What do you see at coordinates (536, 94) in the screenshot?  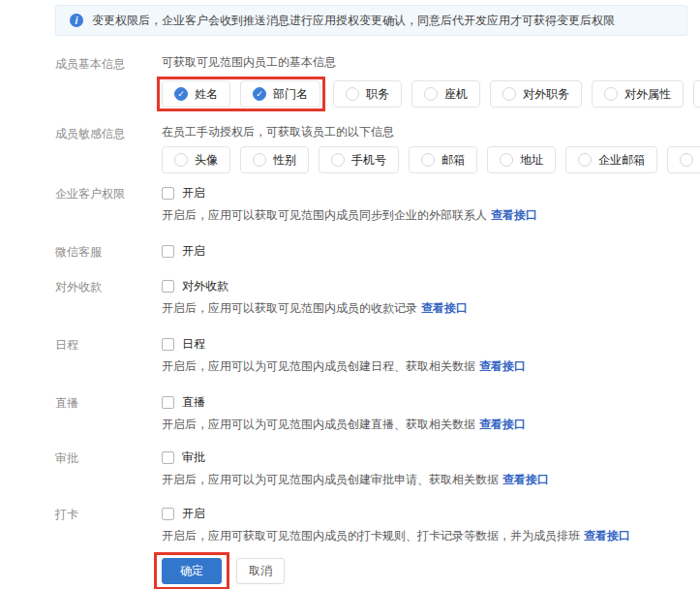 I see `option-external-position: 对外职务` at bounding box center [536, 94].